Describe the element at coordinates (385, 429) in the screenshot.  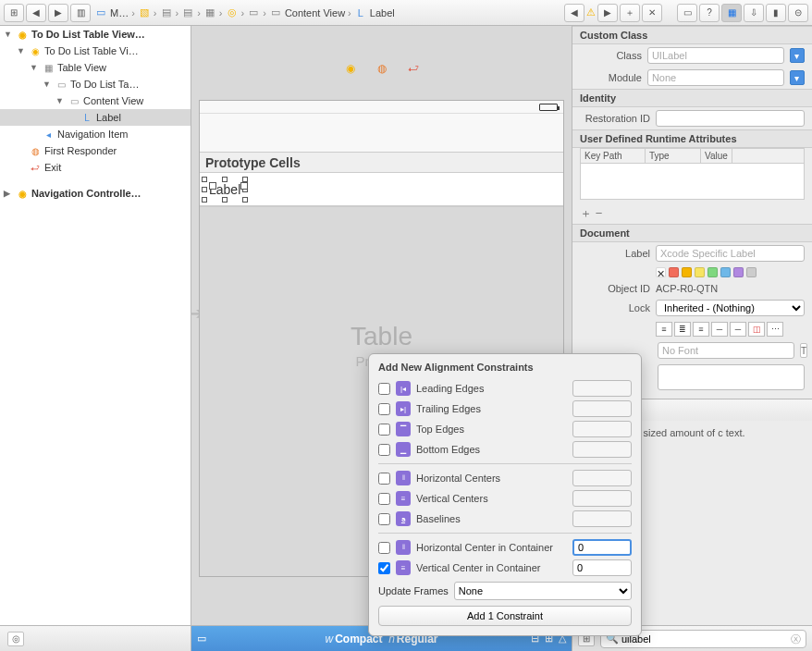
I see `chk-top` at that location.